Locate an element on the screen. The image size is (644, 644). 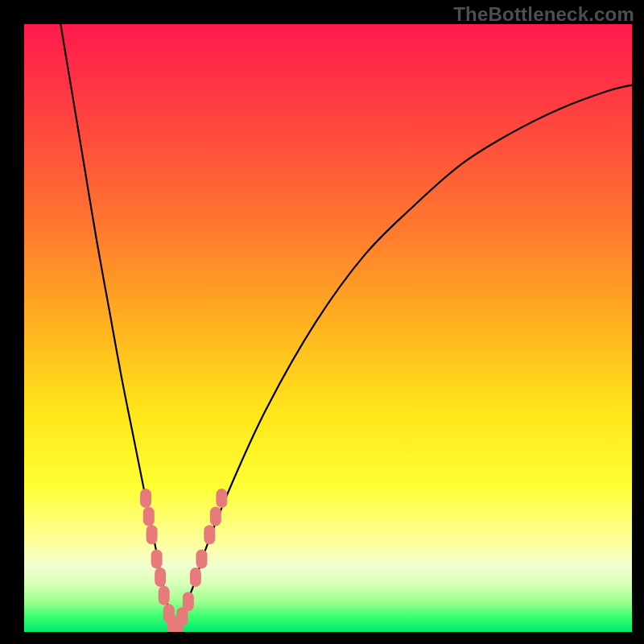
watermark-label: TheBottleneck.com is located at coordinates (544, 14).